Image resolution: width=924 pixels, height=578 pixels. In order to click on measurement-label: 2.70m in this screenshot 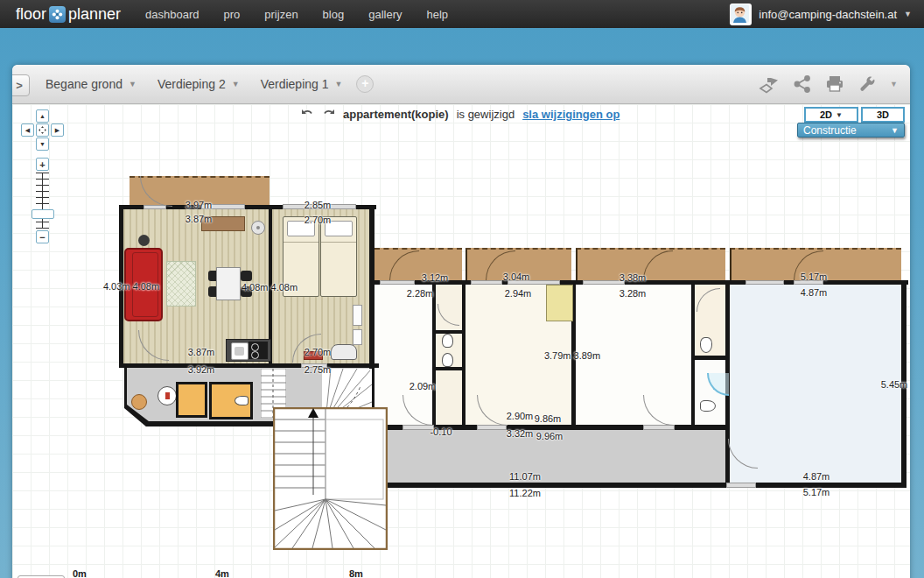, I will do `click(318, 220)`.